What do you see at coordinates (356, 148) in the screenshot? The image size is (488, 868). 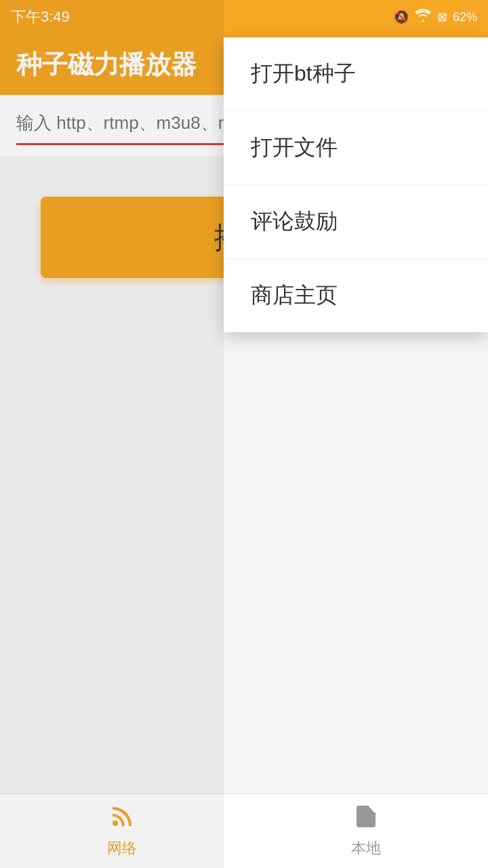 I see `dropdown-item-open-file: 打开文件` at bounding box center [356, 148].